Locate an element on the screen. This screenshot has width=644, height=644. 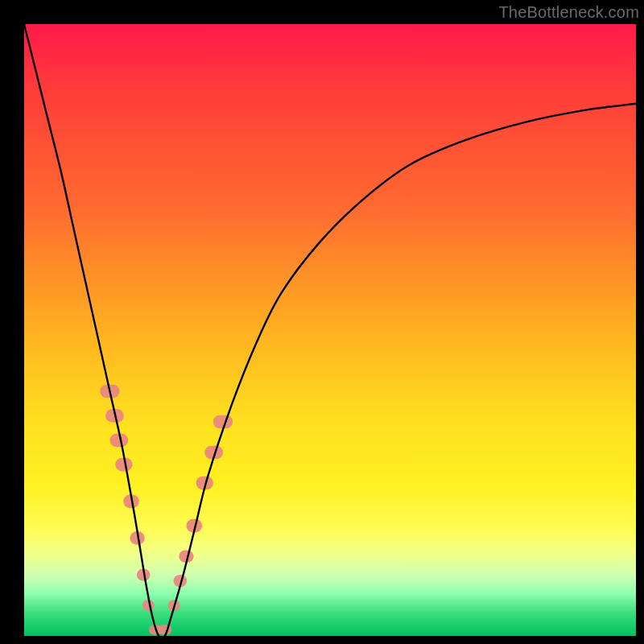
markers-group is located at coordinates (166, 510).